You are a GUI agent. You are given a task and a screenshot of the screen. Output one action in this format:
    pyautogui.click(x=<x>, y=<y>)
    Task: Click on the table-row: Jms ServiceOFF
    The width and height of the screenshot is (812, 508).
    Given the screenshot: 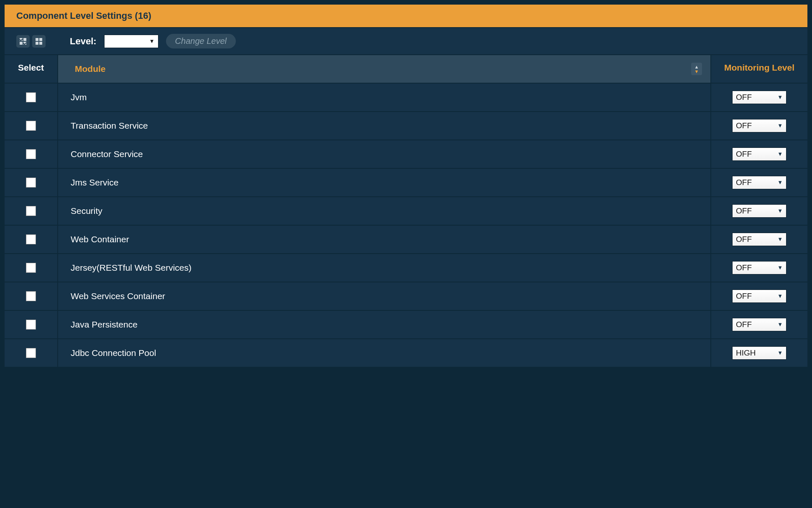 What is the action you would take?
    pyautogui.click(x=406, y=183)
    